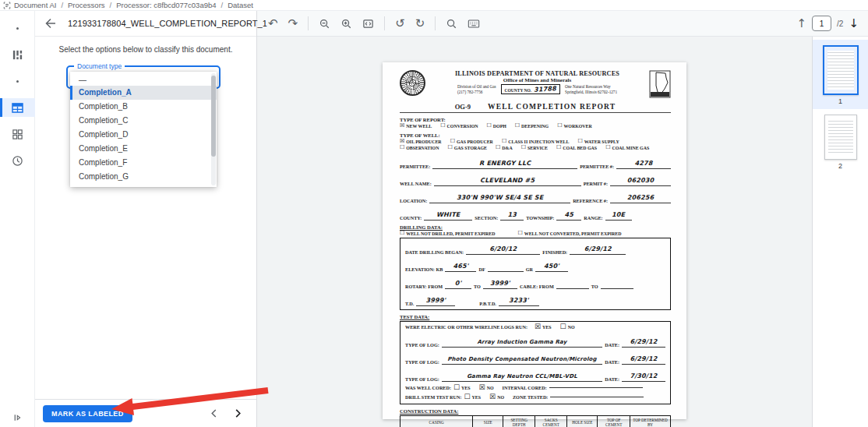  I want to click on dropdown-option: Completion_G, so click(143, 177).